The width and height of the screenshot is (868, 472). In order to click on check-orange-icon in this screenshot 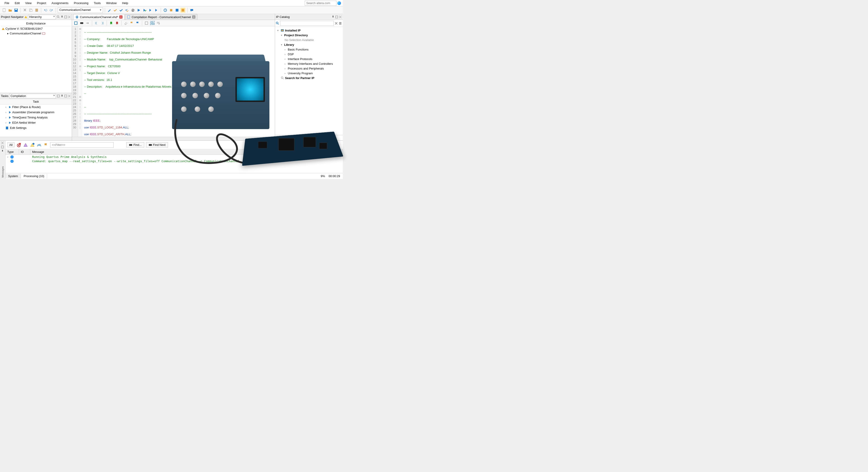, I will do `click(115, 10)`.